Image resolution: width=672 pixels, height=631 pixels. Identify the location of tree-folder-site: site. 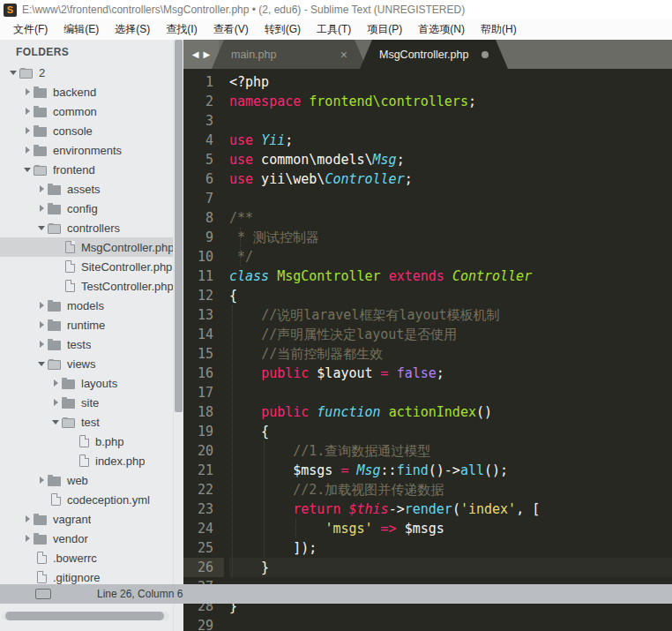
(86, 402).